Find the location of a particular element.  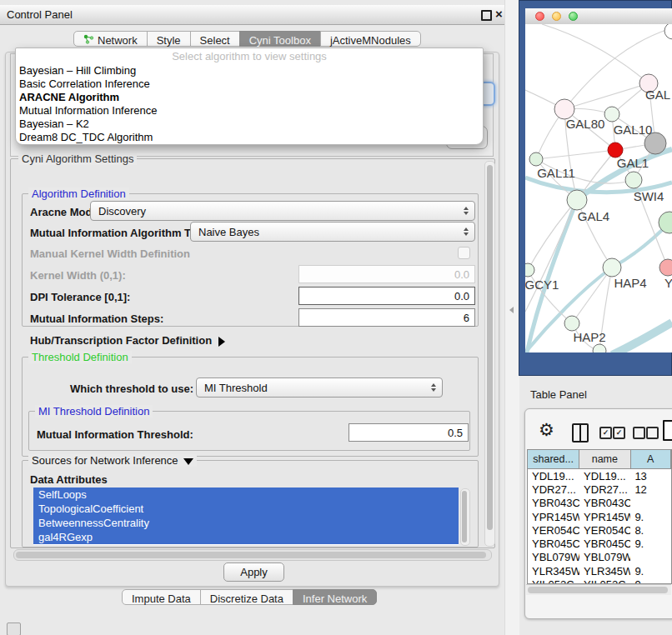

table-row: YLR345WYLR345W9. is located at coordinates (599, 571).